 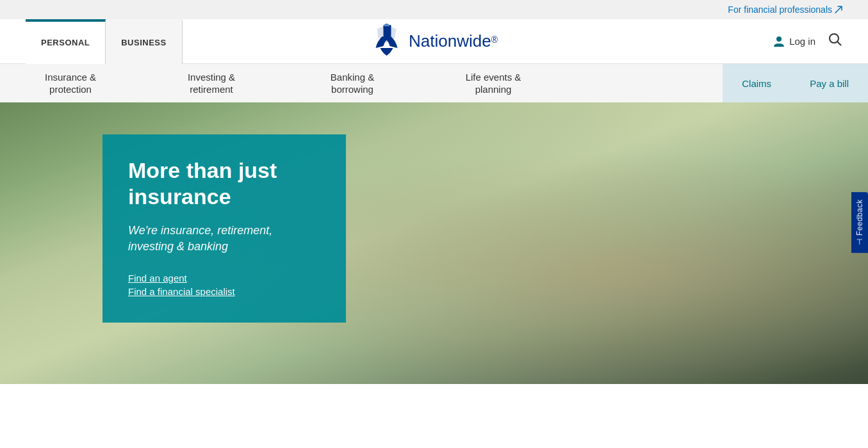 What do you see at coordinates (104, 42) in the screenshot?
I see `header-tabs: PERSONAL BUSINESS` at bounding box center [104, 42].